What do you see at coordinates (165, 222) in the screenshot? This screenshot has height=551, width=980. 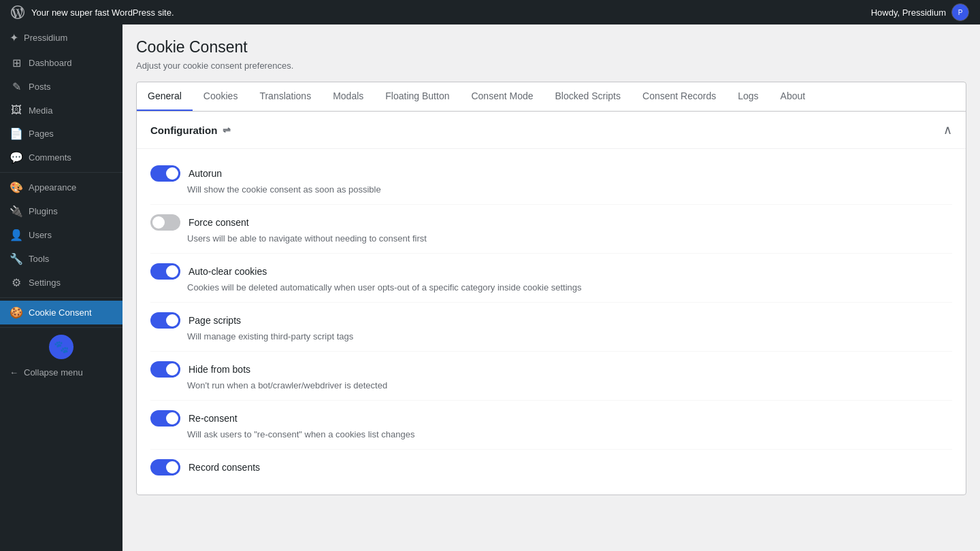 I see `force-consent-toggle` at bounding box center [165, 222].